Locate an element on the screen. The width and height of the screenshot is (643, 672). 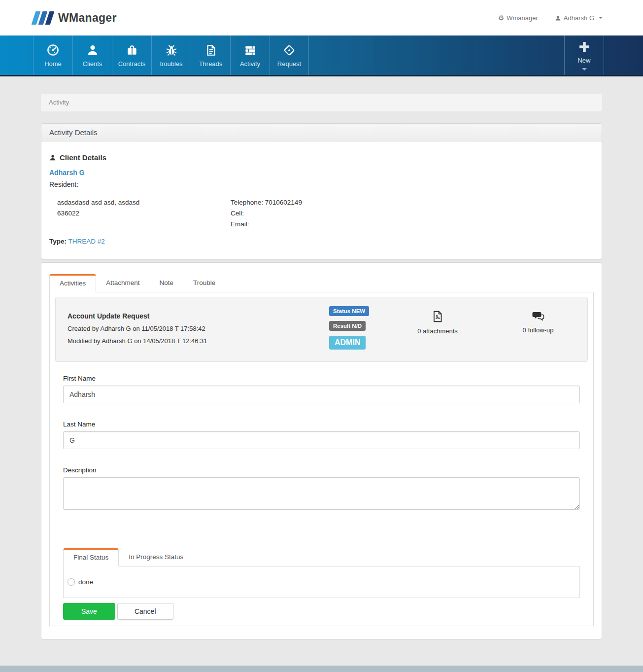
done-radio-row: done is located at coordinates (80, 582).